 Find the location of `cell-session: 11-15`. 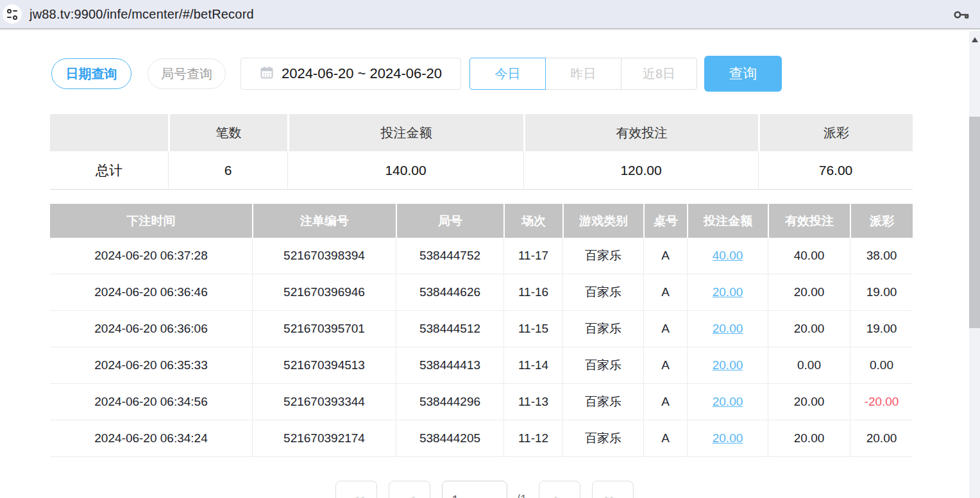

cell-session: 11-15 is located at coordinates (533, 329).